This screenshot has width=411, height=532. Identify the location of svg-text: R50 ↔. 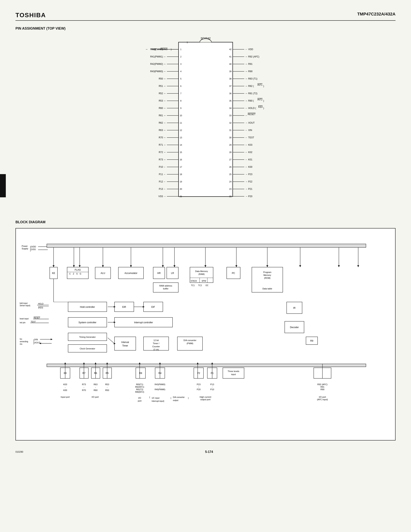
(162, 79).